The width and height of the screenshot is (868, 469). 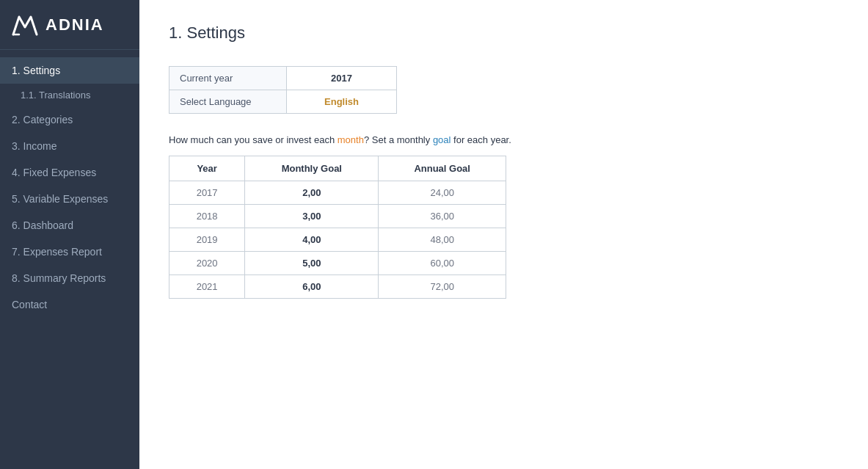 What do you see at coordinates (70, 278) in the screenshot?
I see `sidebar-item-summary-reports: 8. Summary Reports` at bounding box center [70, 278].